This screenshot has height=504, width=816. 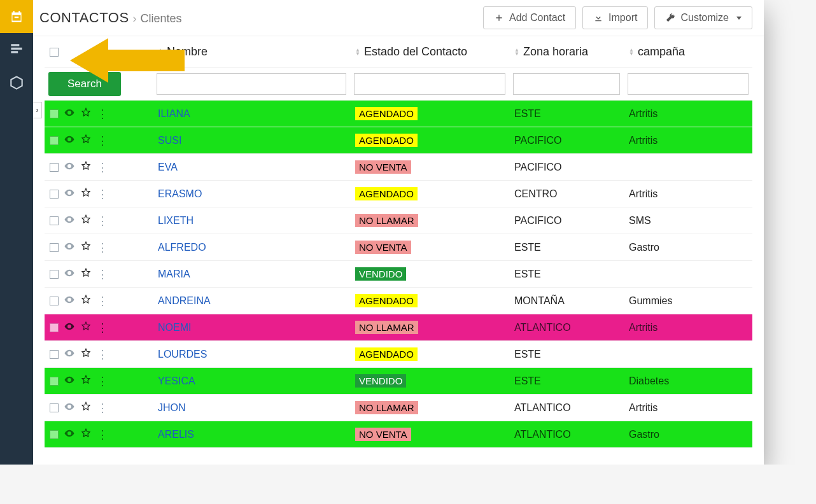 I want to click on contact-name-link: NOEMI, so click(x=174, y=327).